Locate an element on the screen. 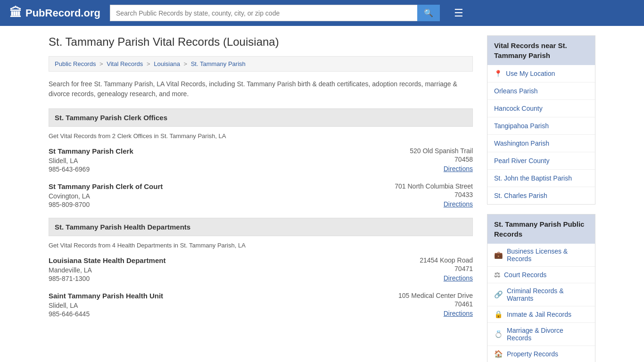  site-header: 🏛 PubRecord.org 🔍 ☰ is located at coordinates (322, 13).